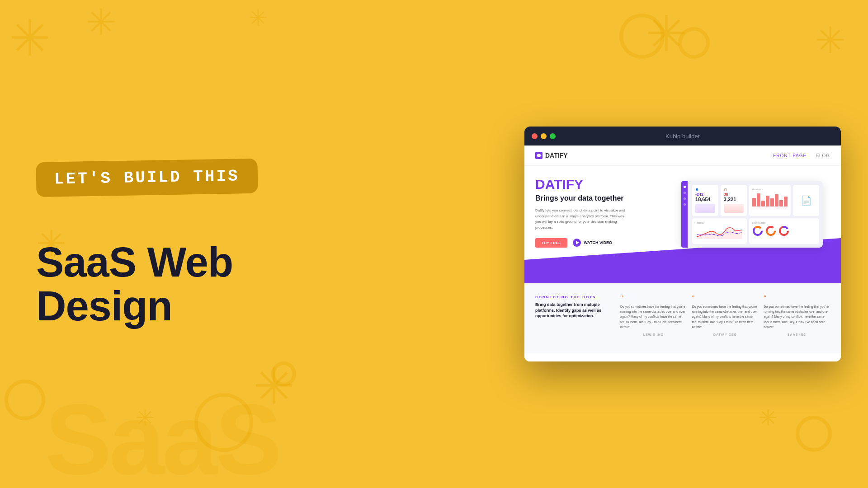 The height and width of the screenshot is (488, 868). What do you see at coordinates (612, 212) in the screenshot?
I see `hero-text-col: DATIFY Brings your data together Datify …` at bounding box center [612, 212].